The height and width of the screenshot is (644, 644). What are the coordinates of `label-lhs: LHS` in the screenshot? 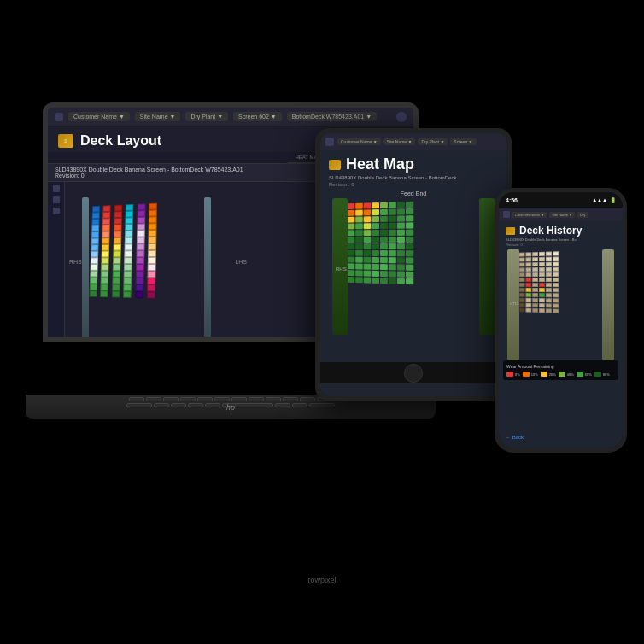 It's located at (241, 261).